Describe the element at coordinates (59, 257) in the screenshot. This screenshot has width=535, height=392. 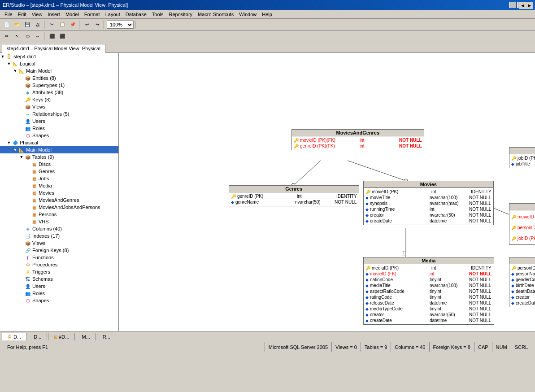
I see `tree-item-functions: ƒFunctions` at that location.